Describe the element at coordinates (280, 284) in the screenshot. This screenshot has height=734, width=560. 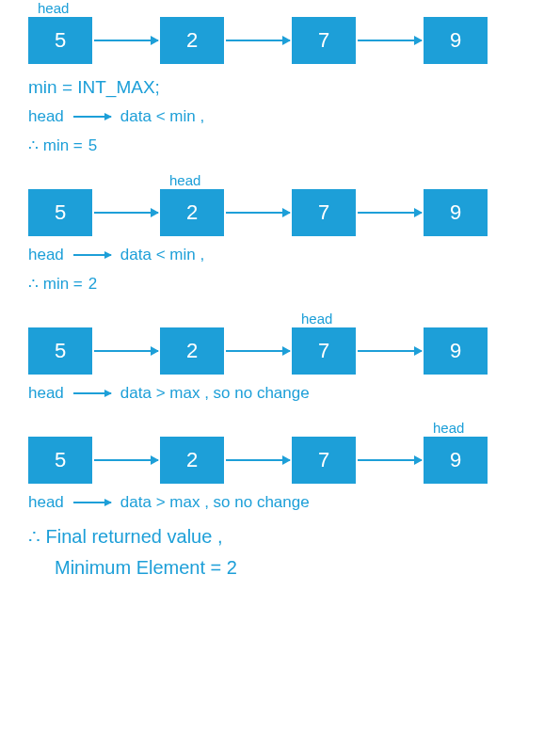
I see `result-line: ∴ min = 2` at that location.